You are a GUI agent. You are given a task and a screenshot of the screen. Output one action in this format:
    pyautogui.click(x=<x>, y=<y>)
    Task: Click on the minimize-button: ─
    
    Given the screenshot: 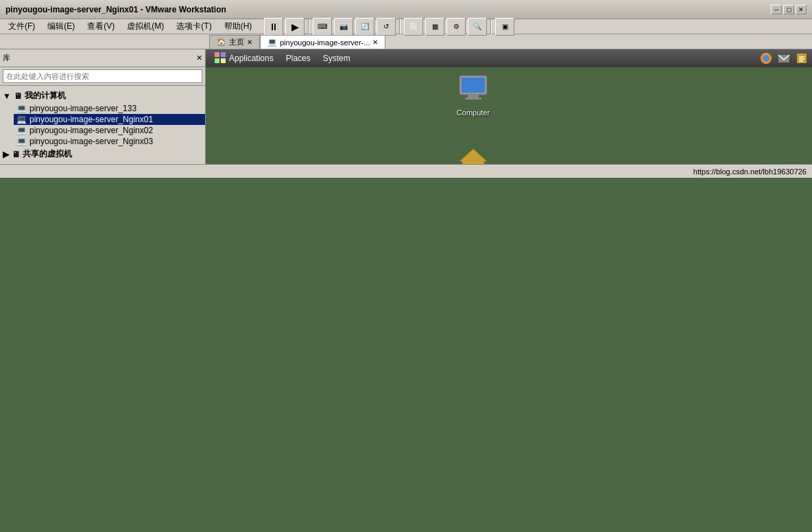 What is the action you would take?
    pyautogui.click(x=776, y=10)
    